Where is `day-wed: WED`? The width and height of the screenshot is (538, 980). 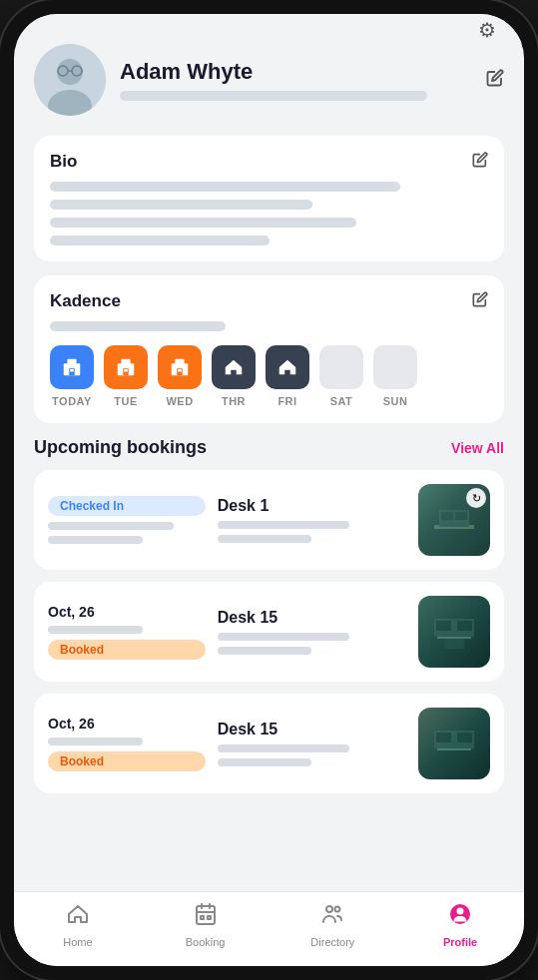
day-wed: WED is located at coordinates (180, 376).